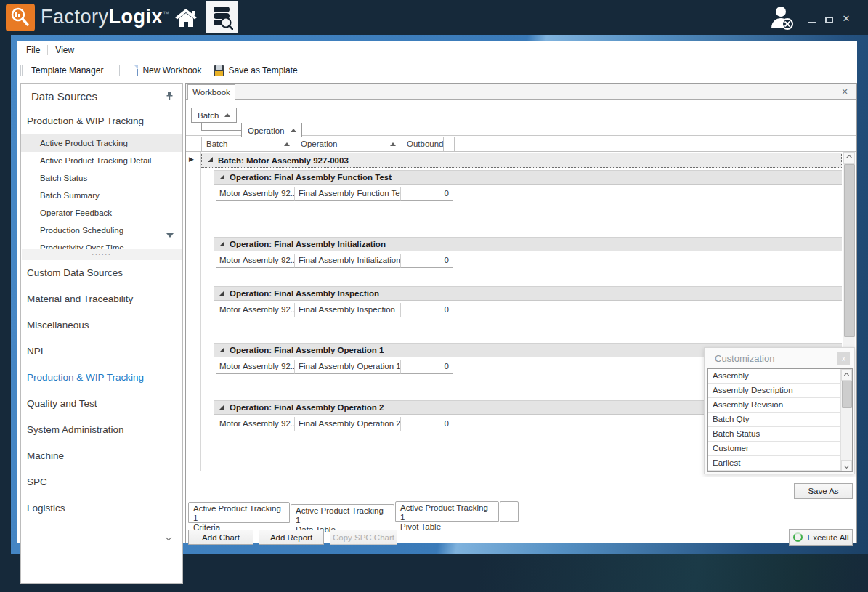  What do you see at coordinates (214, 115) in the screenshot?
I see `group-box-batch: Batch` at bounding box center [214, 115].